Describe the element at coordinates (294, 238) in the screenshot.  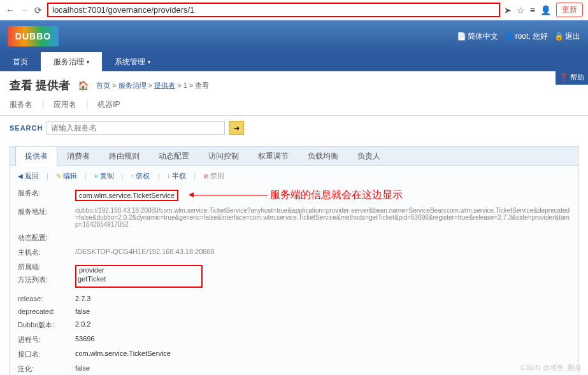
I see `row-dynconf: 动态配置:` at that location.